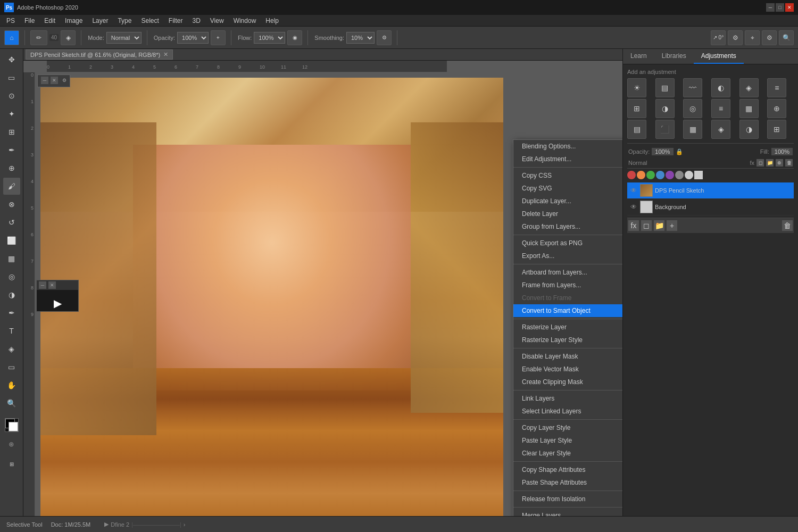 The image size is (798, 532). What do you see at coordinates (568, 411) in the screenshot?
I see `ctx-select-linked-layers: Select Linked Layers` at bounding box center [568, 411].